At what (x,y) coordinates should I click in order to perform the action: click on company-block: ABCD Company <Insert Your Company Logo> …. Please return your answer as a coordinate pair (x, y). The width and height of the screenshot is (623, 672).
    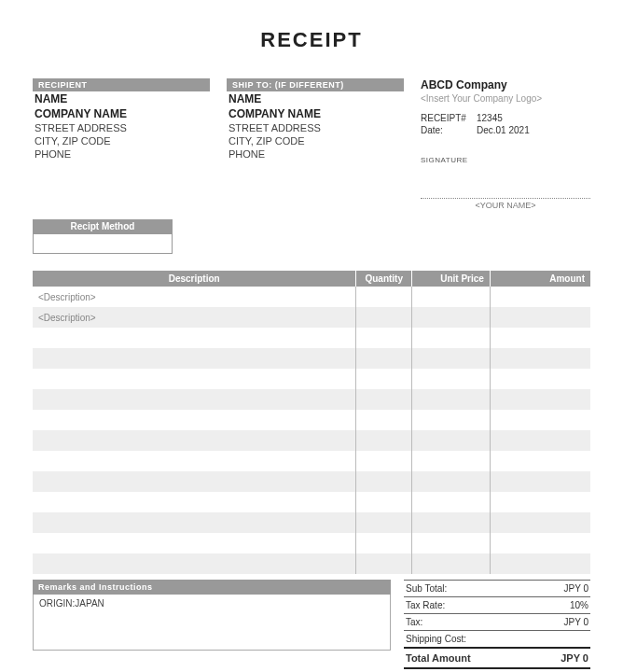
    Looking at the image, I should click on (505, 144).